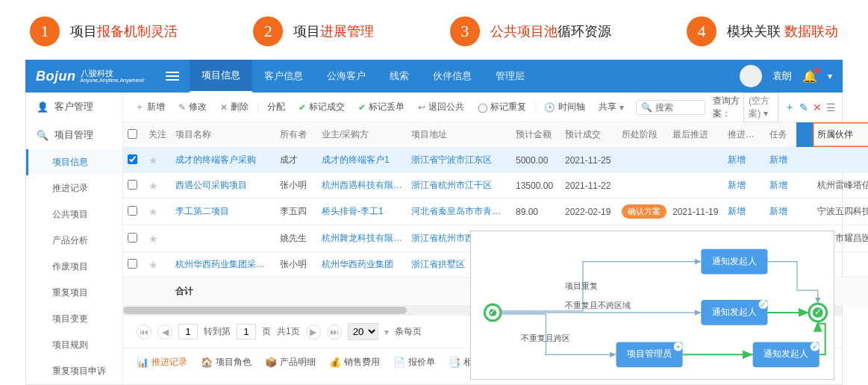 The image size is (868, 385). Describe the element at coordinates (362, 186) in the screenshot. I see `cell-buyer: 杭州西遇科技有限公司` at that location.